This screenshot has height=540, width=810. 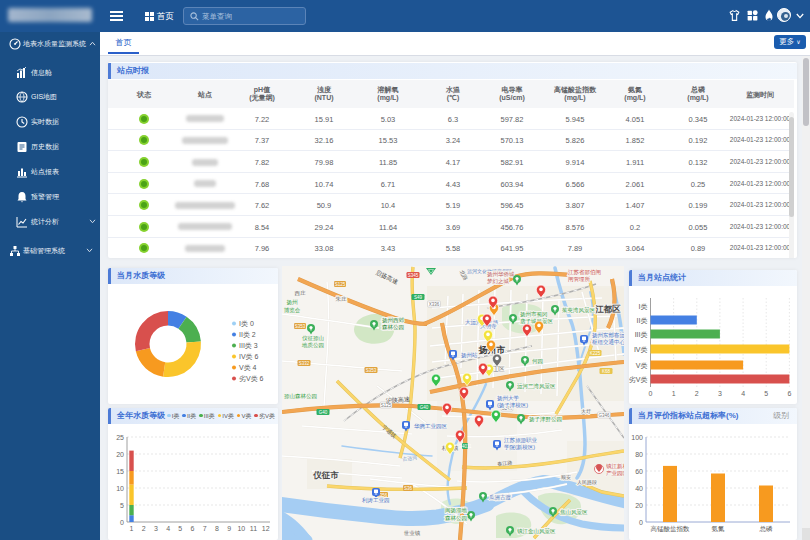 I want to click on svg-text: 何园, so click(x=538, y=362).